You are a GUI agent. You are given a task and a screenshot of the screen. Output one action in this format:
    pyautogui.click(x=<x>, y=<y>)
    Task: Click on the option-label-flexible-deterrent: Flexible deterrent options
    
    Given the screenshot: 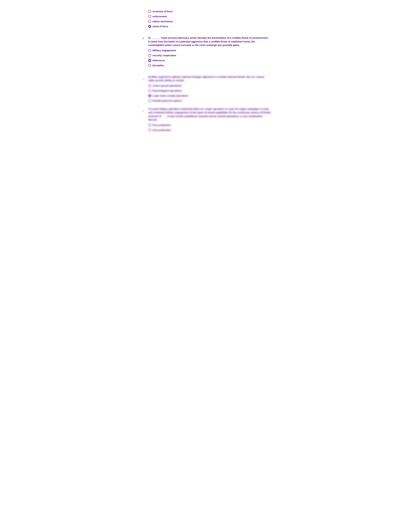 What is the action you would take?
    pyautogui.click(x=167, y=101)
    